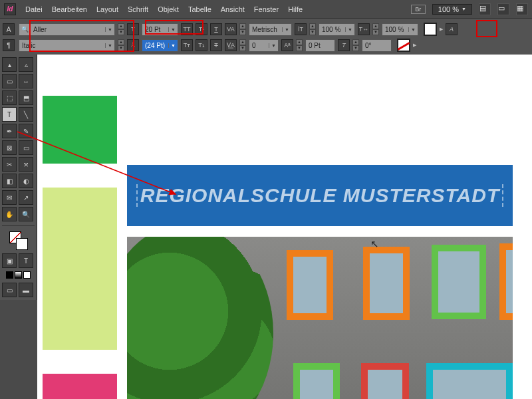 The image size is (532, 399). I want to click on direct-select-tool: ▵, so click(26, 65).